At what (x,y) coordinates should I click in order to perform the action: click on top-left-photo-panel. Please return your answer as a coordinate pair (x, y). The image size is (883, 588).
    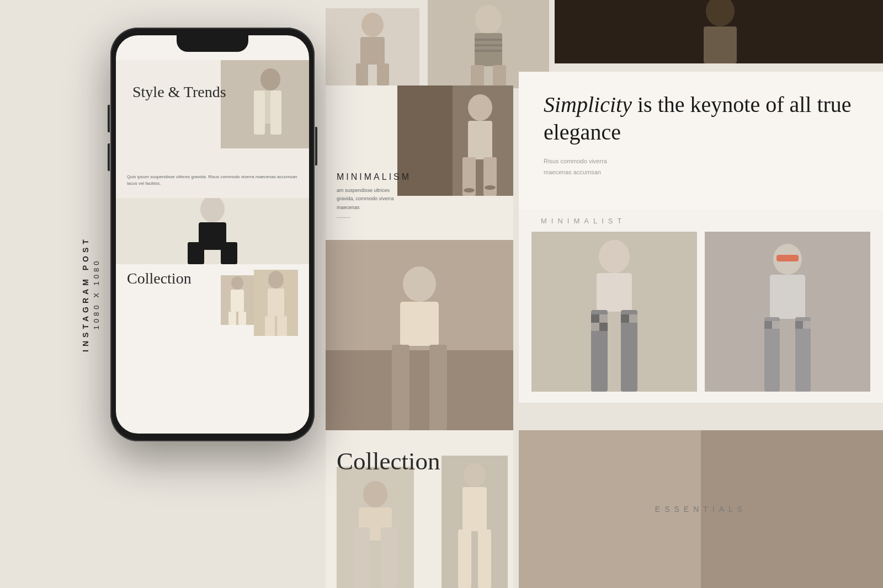
    Looking at the image, I should click on (373, 47).